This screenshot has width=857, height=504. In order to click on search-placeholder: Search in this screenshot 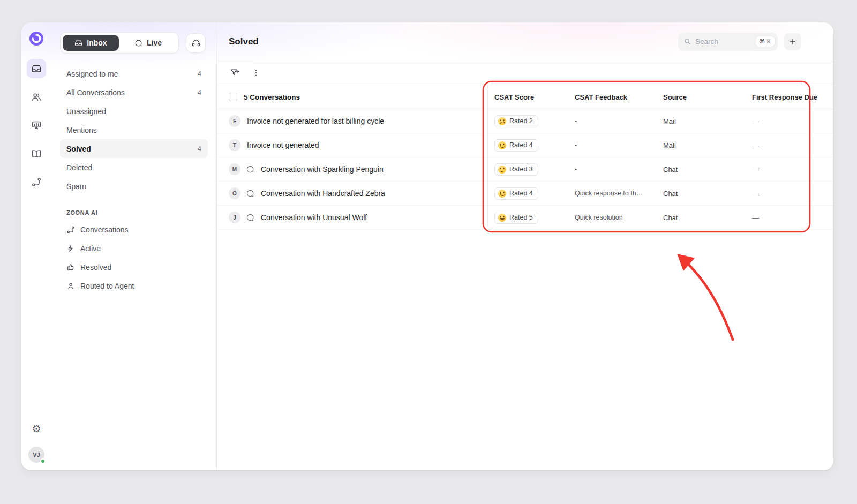, I will do `click(707, 42)`.